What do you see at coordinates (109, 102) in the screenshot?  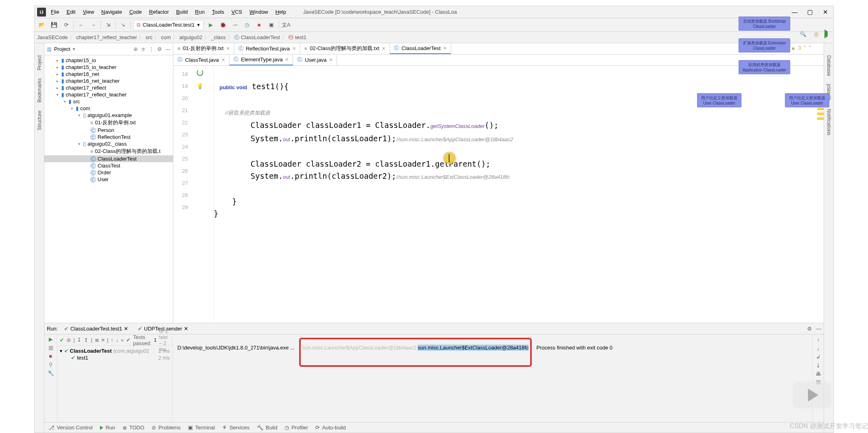 I see `tree-item: ▾▮src` at bounding box center [109, 102].